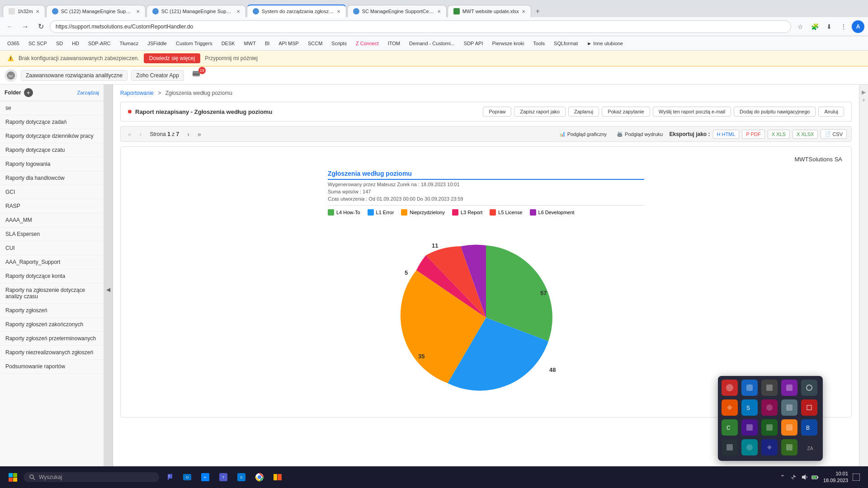  I want to click on report-zapisz-button: Zapisz raport jako, so click(540, 112).